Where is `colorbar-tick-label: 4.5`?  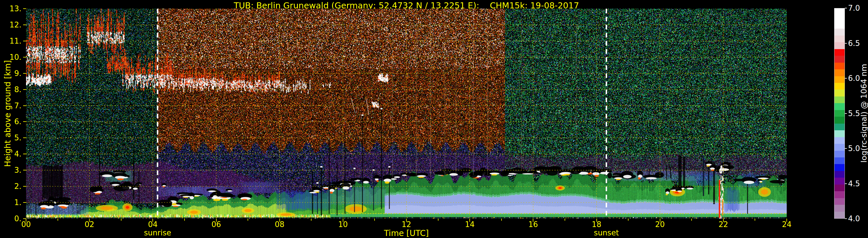
colorbar-tick-label: 4.5 is located at coordinates (854, 184).